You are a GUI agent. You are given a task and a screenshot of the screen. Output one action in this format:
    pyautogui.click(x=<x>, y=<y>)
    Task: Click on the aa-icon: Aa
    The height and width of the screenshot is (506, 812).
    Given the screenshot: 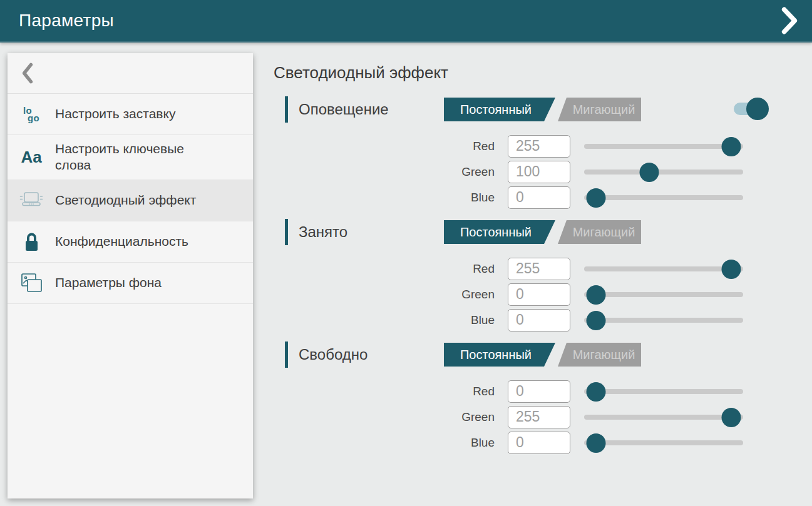 What is the action you would take?
    pyautogui.click(x=31, y=157)
    